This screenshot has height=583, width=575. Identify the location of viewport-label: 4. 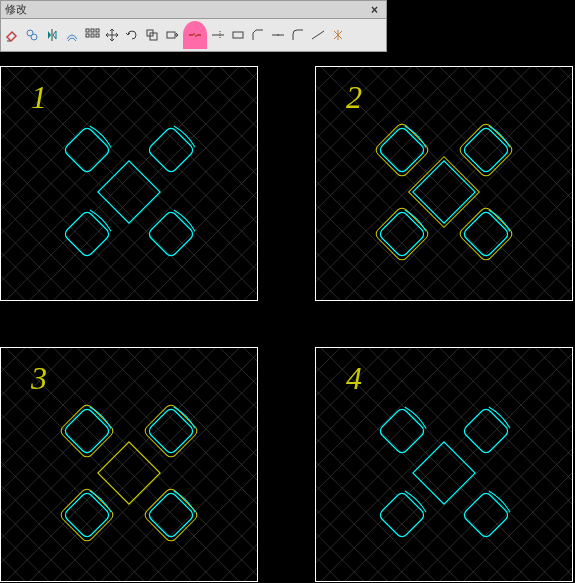
(354, 378).